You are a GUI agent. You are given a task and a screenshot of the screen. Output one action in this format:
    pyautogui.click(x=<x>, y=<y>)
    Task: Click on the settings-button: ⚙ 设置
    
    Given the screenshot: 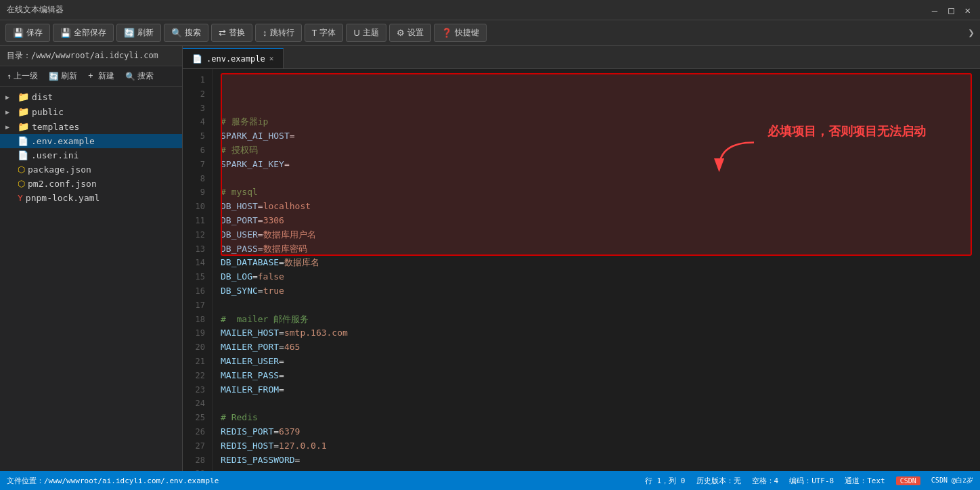 What is the action you would take?
    pyautogui.click(x=410, y=32)
    